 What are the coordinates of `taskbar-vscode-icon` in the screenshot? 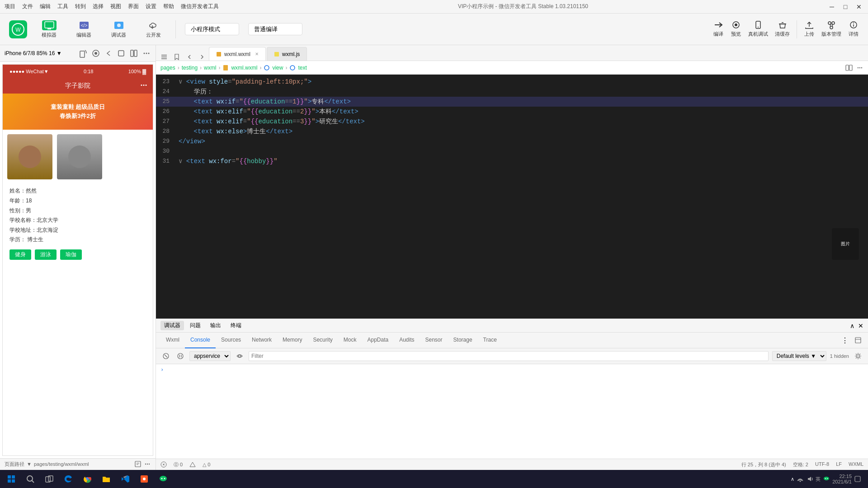 It's located at (125, 479).